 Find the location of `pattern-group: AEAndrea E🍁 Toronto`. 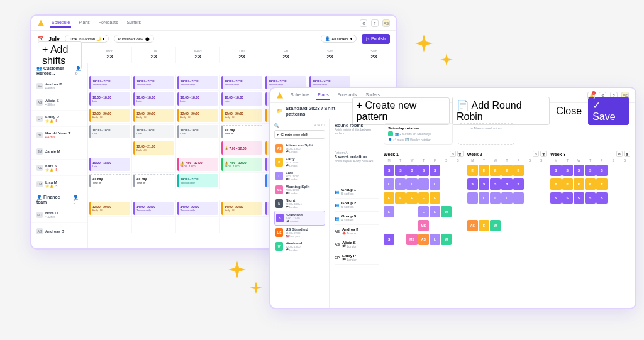

pattern-group: AEAndrea E🍁 Toronto is located at coordinates (357, 231).